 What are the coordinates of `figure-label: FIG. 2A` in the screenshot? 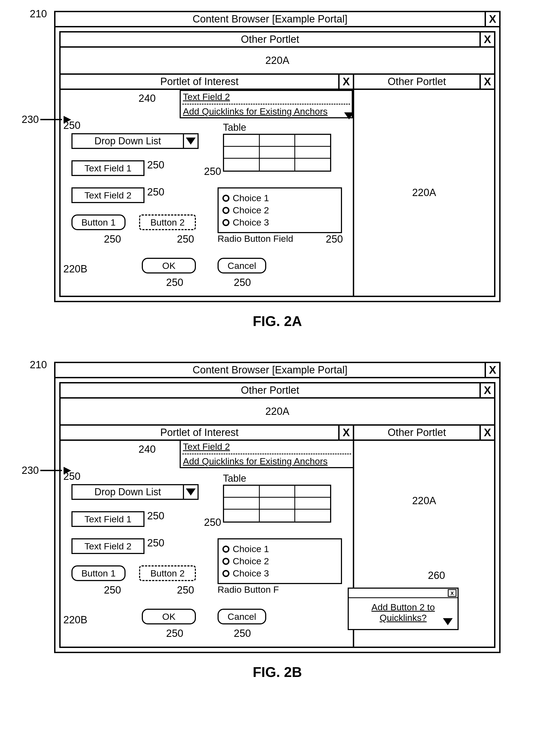 It's located at (277, 321).